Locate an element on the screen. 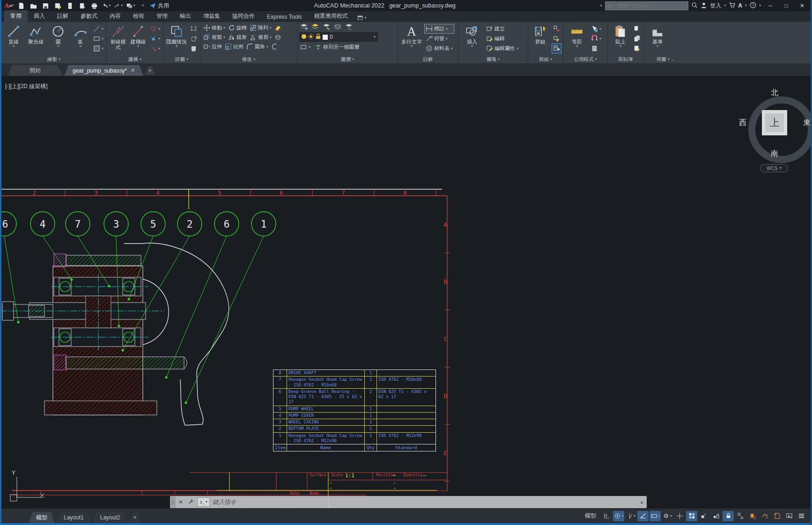  status-menu-icon is located at coordinates (801, 516).